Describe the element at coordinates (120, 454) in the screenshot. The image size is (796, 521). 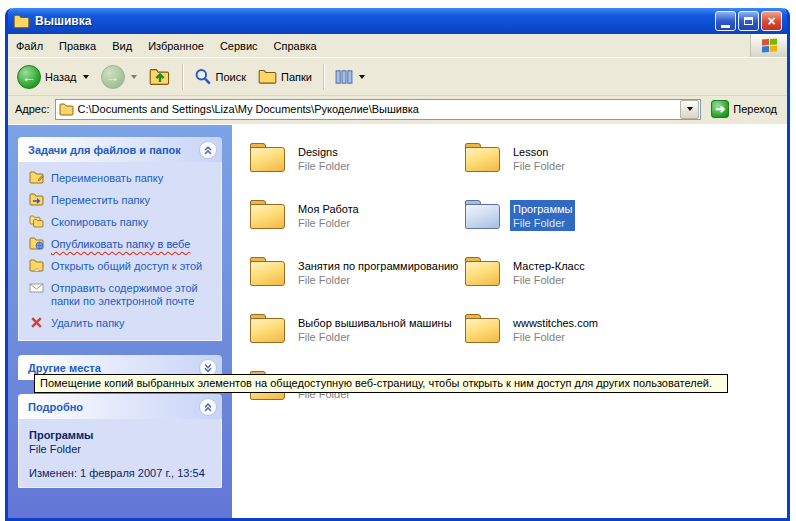
I see `details-body: Программы File Folder Изменен: 1 февраля…` at that location.